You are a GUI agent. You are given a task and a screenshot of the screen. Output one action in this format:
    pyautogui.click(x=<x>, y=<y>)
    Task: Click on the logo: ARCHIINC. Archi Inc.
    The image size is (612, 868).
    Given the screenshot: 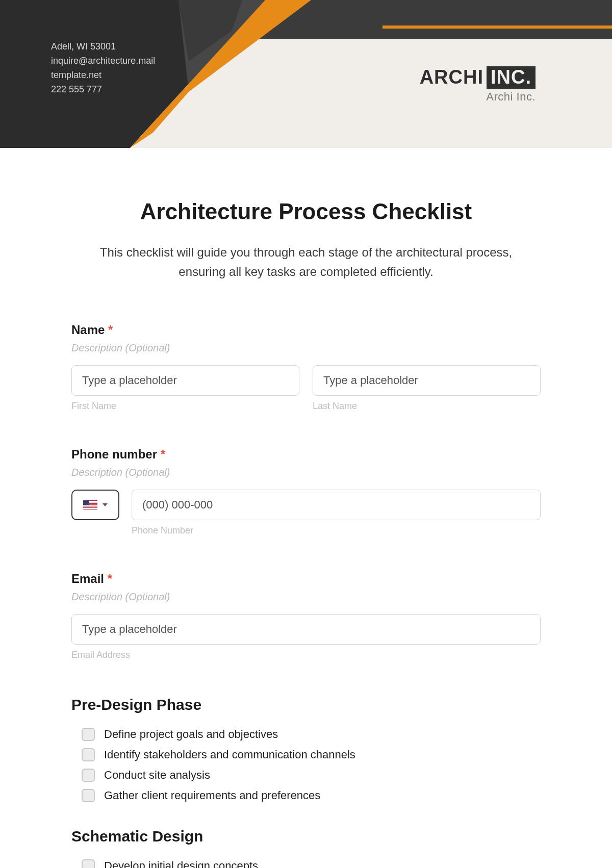 What is the action you would take?
    pyautogui.click(x=477, y=85)
    